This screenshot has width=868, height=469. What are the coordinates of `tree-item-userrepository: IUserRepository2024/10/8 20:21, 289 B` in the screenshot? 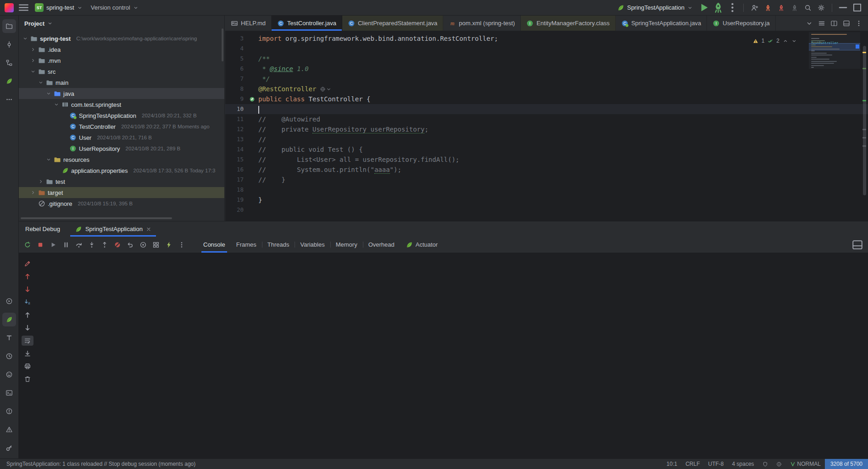 It's located at (122, 149).